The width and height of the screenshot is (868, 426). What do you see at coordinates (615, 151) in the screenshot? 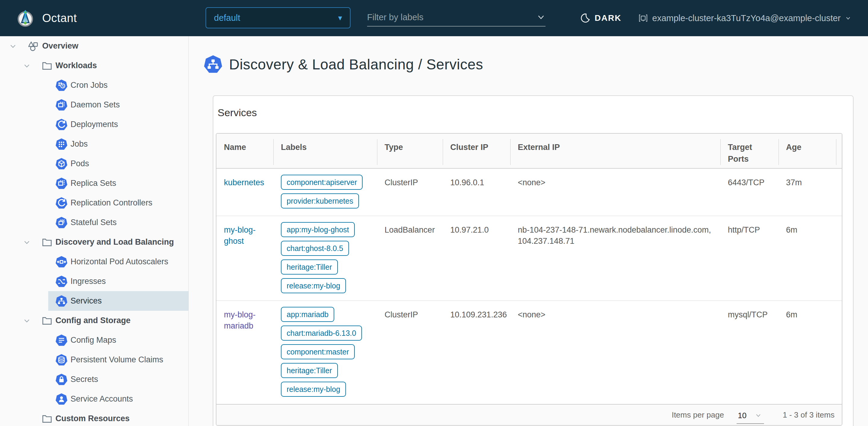
I see `column-header-external-ip: External IP` at bounding box center [615, 151].